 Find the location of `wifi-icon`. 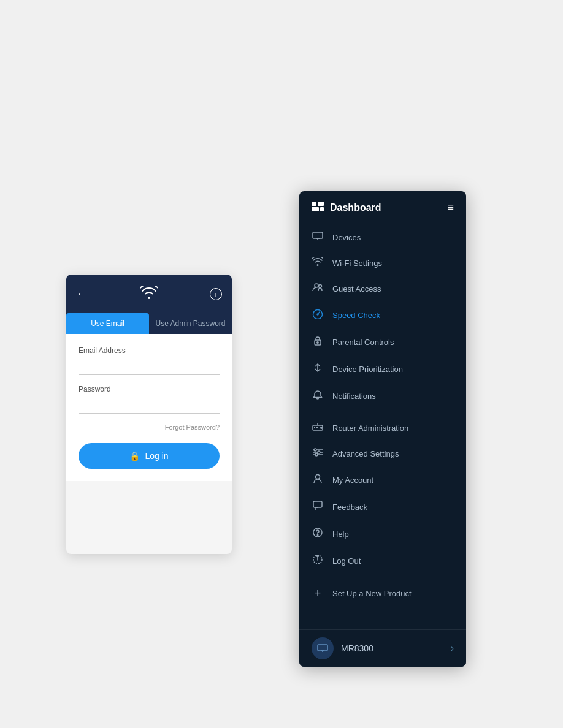

wifi-icon is located at coordinates (149, 294).